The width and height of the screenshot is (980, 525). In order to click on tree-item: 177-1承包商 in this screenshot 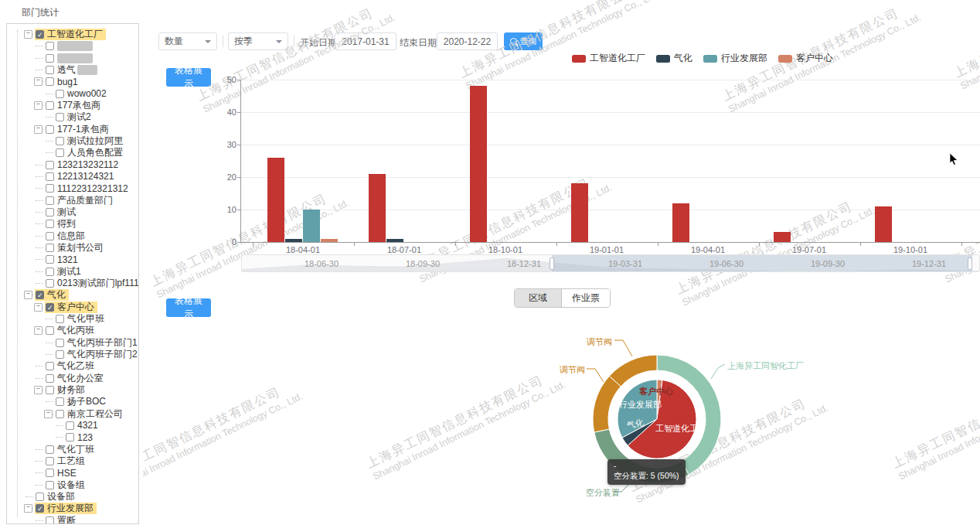, I will do `click(73, 130)`.